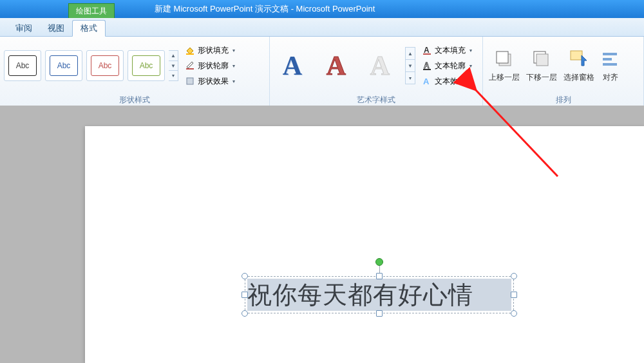 This screenshot has width=644, height=363. What do you see at coordinates (427, 66) in the screenshot?
I see `text-outline-icon: A` at bounding box center [427, 66].